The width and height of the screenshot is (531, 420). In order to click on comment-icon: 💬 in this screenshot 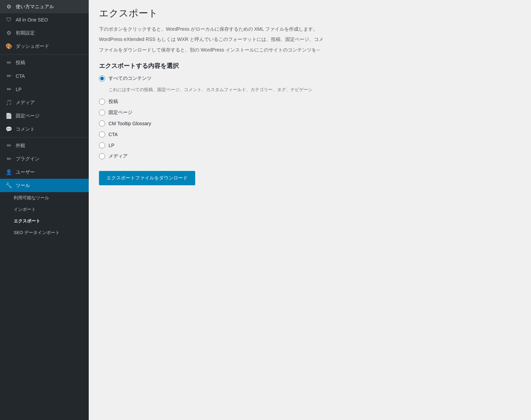, I will do `click(9, 129)`.